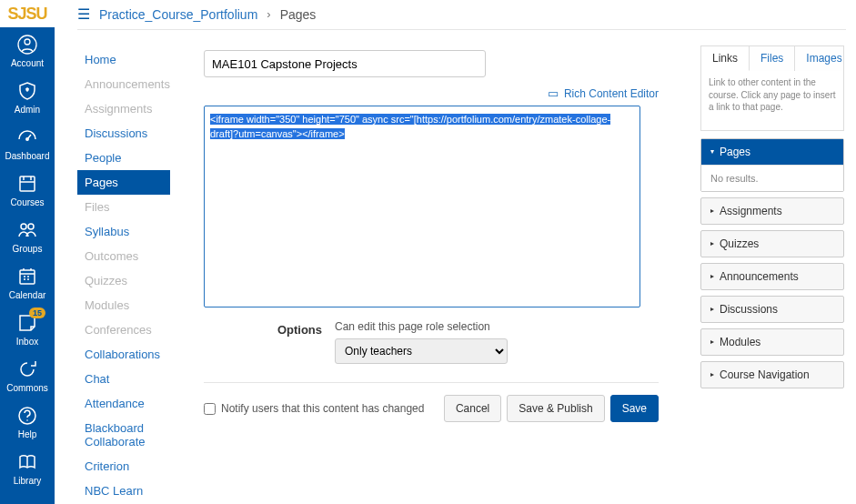  What do you see at coordinates (712, 151) in the screenshot?
I see `caret-down-icon` at bounding box center [712, 151].